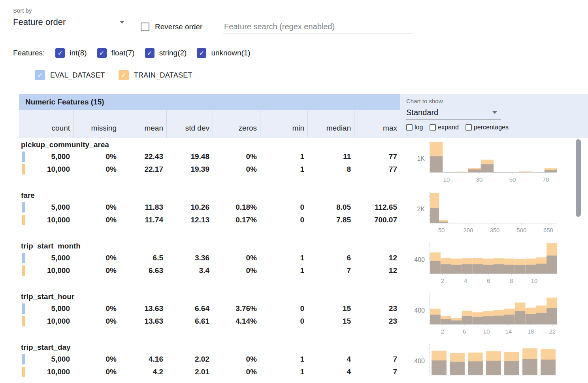 The width and height of the screenshot is (588, 383). I want to click on reverse-order-checkbox, so click(145, 27).